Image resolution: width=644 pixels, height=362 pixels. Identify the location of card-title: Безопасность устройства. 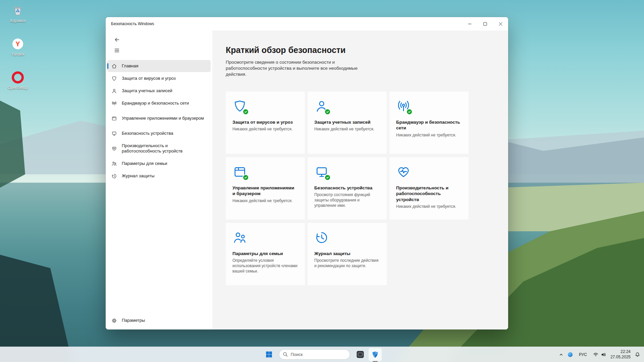
(347, 188).